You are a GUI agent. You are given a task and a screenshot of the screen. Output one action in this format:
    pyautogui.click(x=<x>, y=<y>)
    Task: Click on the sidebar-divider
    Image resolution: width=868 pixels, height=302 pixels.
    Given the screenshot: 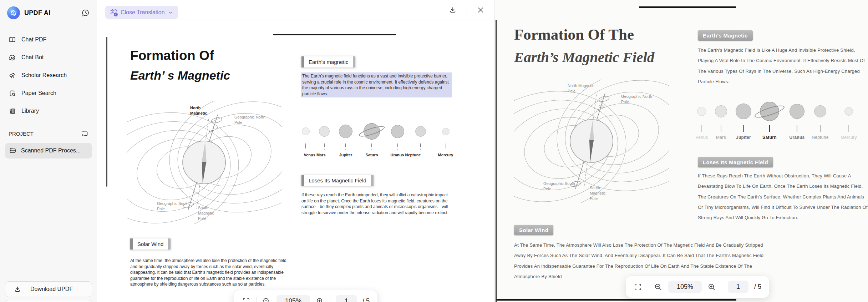 What is the action you would take?
    pyautogui.click(x=49, y=122)
    